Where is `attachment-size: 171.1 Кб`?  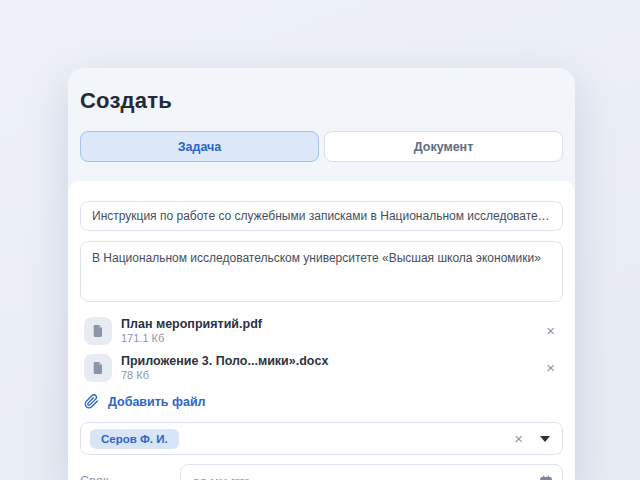
attachment-size: 171.1 Кб is located at coordinates (192, 338).